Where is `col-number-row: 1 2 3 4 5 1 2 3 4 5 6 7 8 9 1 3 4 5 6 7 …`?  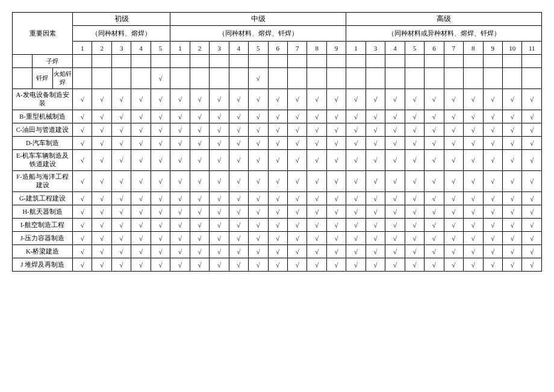
col-number-row: 1 2 3 4 5 1 2 3 4 5 6 7 8 9 1 3 4 5 6 7 … is located at coordinates (277, 48).